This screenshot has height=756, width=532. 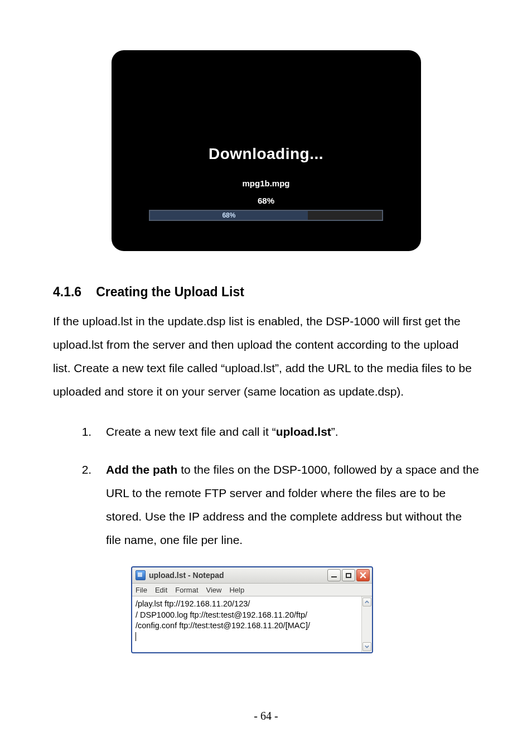 What do you see at coordinates (367, 602) in the screenshot?
I see `scroll-up-button` at bounding box center [367, 602].